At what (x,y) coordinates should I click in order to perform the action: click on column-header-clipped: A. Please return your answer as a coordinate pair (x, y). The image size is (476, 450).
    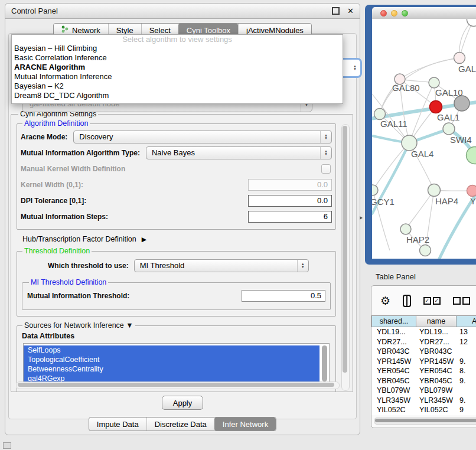
    Looking at the image, I should click on (467, 321).